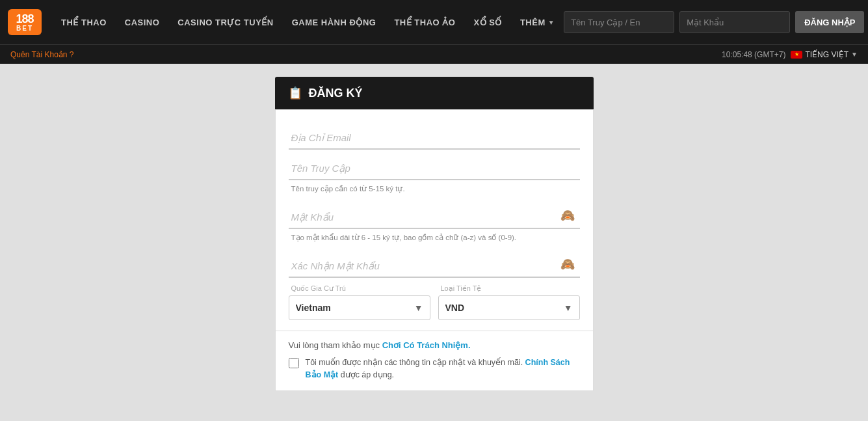 This screenshot has height=421, width=868. I want to click on register-header: 📋 ĐĂNG KÝ, so click(434, 93).